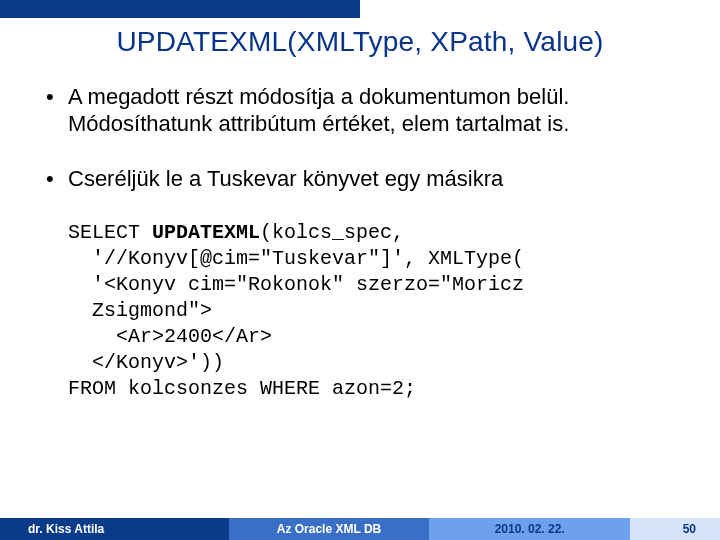 The width and height of the screenshot is (720, 540). Describe the element at coordinates (330, 529) in the screenshot. I see `footer-title: Az Oracle XML DB` at that location.